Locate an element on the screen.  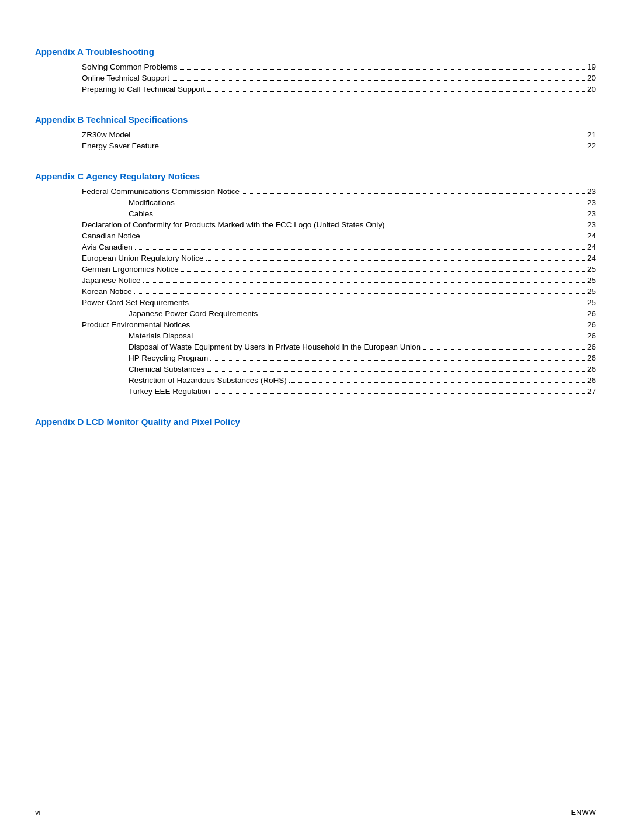
toc-label: Turkey EEE Regulation is located at coordinates (169, 392).